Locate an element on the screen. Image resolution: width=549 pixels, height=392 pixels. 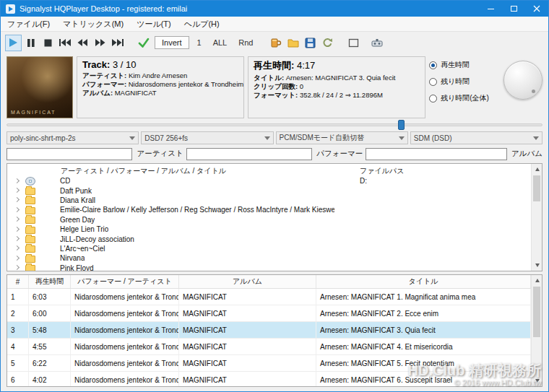
open-playlist-button is located at coordinates (293, 43).